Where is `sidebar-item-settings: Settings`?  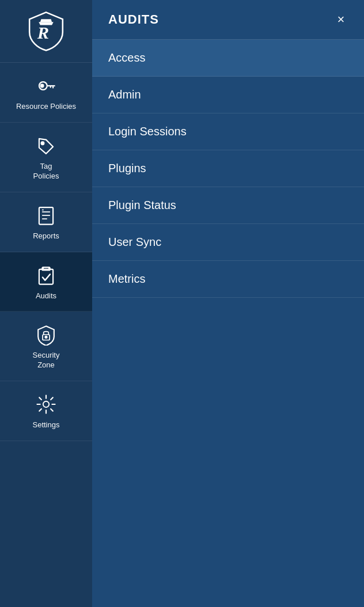 sidebar-item-settings: Settings is located at coordinates (46, 411).